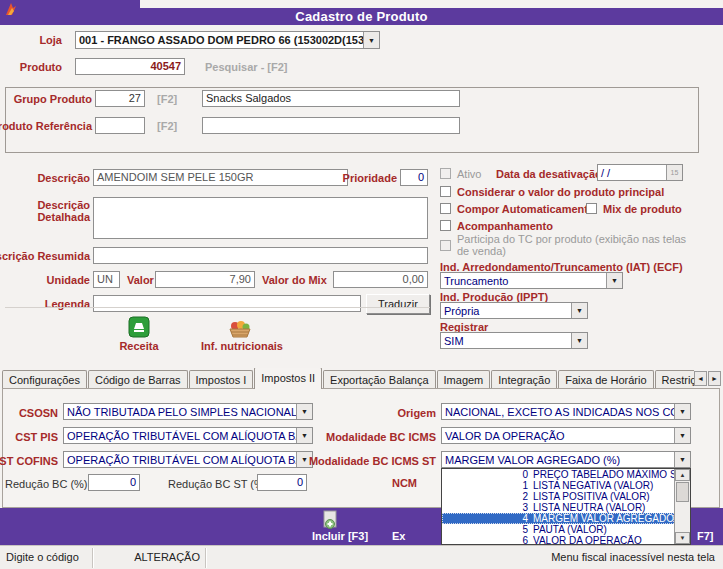 The image size is (723, 569). What do you see at coordinates (106, 280) in the screenshot?
I see `unidade-input: UN` at bounding box center [106, 280].